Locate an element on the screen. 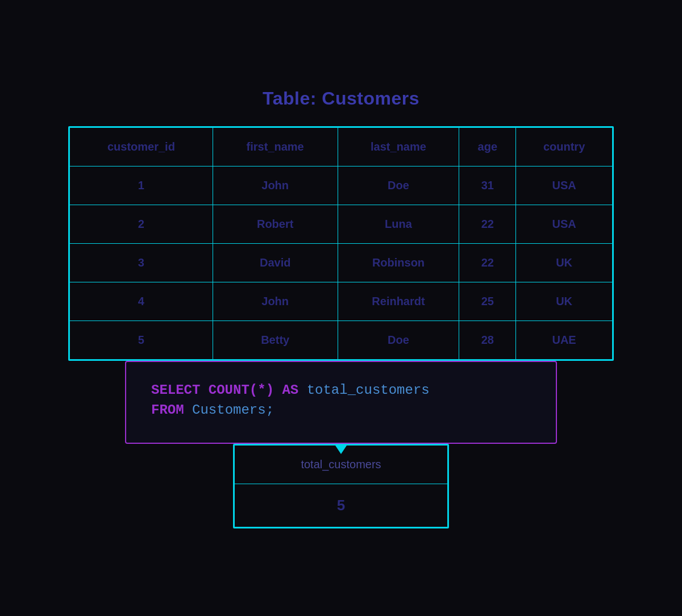 This screenshot has width=682, height=616. page-title: Table: Customers is located at coordinates (341, 99).